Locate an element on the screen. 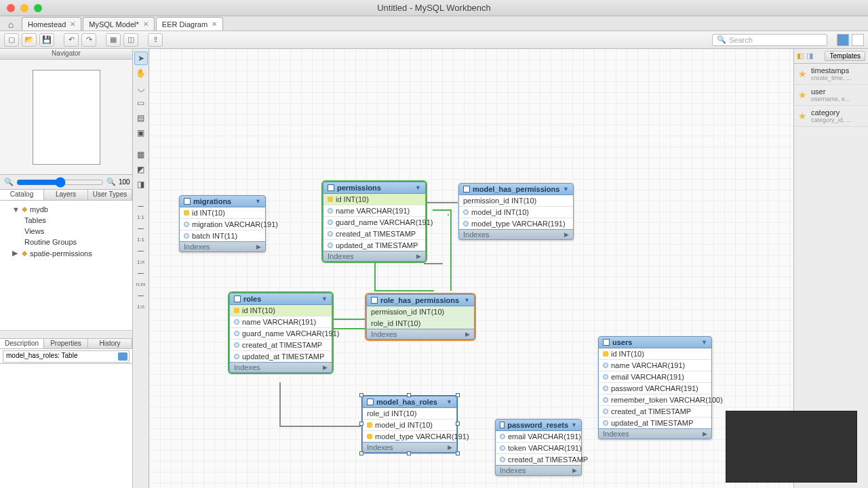  redo-button: ↷ is located at coordinates (89, 40).